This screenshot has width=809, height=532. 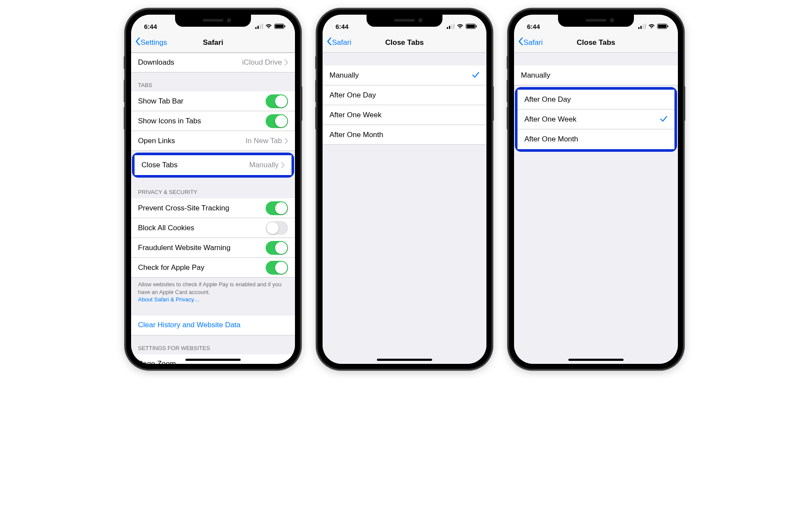 What do you see at coordinates (169, 121) in the screenshot?
I see `show-icons-label: Show Icons in Tabs` at bounding box center [169, 121].